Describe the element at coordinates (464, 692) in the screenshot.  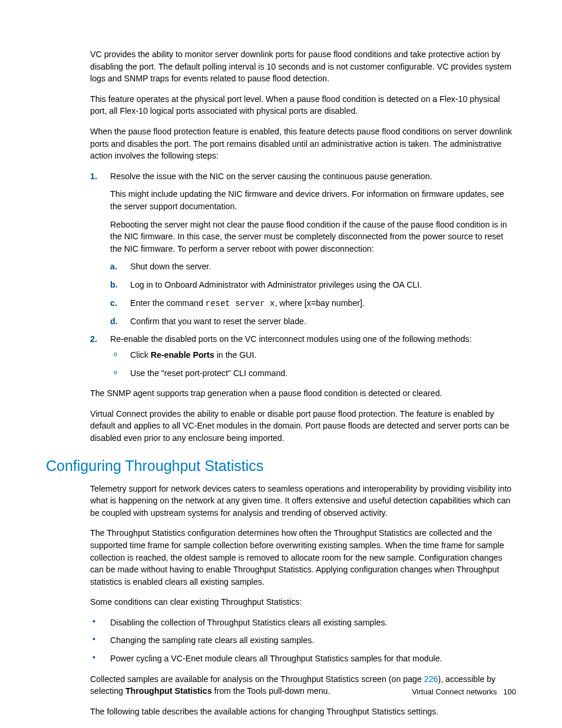
I see `page-footer: Virtual Connect networks 100` at that location.